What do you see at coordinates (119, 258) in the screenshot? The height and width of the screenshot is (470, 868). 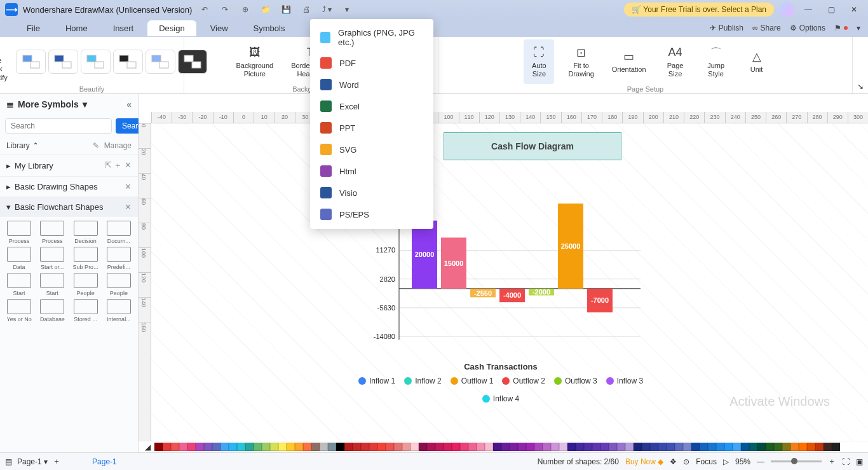 I see `shape-palette-item: Predefi...` at bounding box center [119, 258].